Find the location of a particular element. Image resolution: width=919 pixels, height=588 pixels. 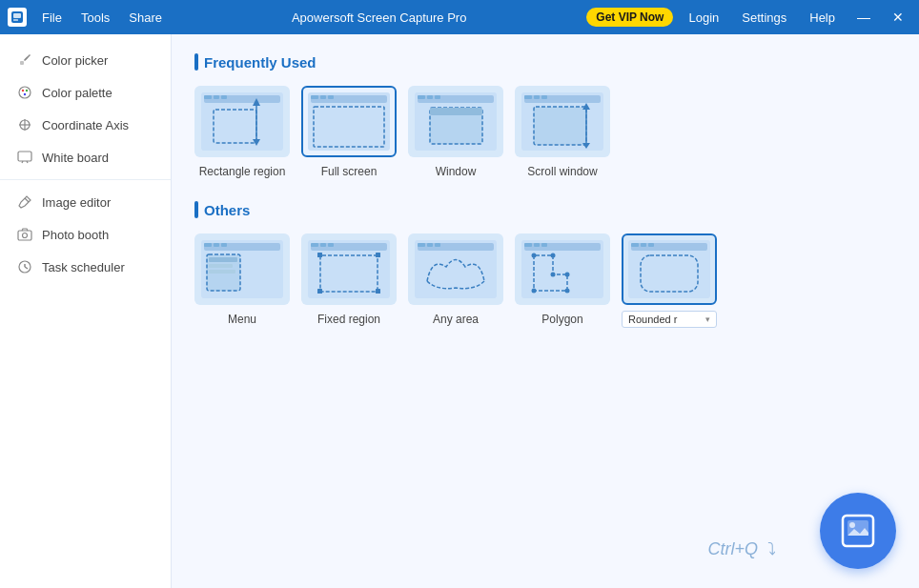

capture-item-fixed-region: Fixed region is located at coordinates (349, 280).